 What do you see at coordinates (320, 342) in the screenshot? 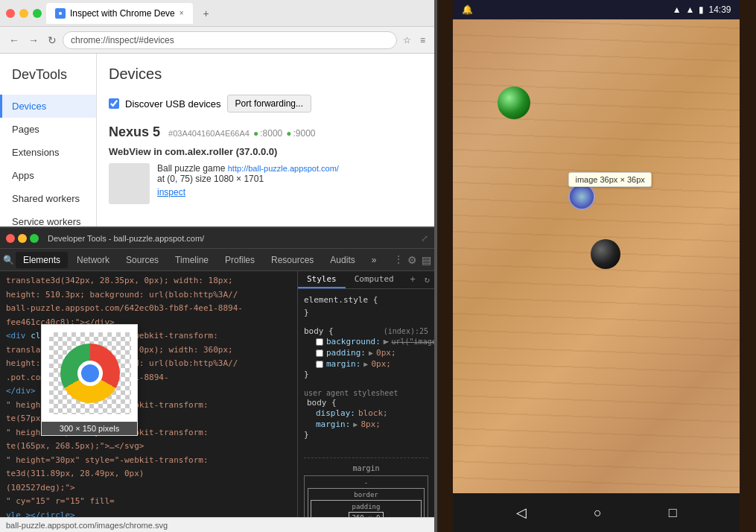
I see `background-checkbox` at bounding box center [320, 342].